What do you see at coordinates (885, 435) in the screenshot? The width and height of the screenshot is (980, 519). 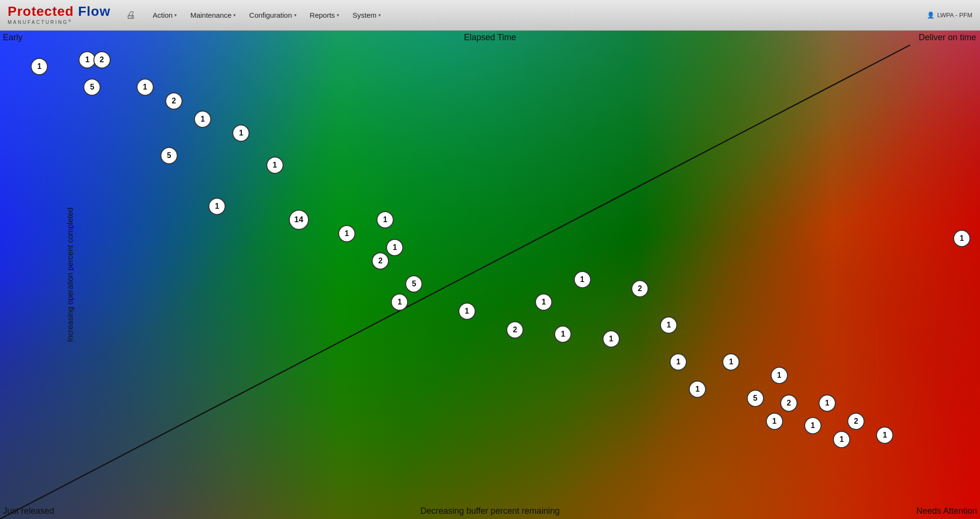 I see `bubble-37: 1` at bounding box center [885, 435].